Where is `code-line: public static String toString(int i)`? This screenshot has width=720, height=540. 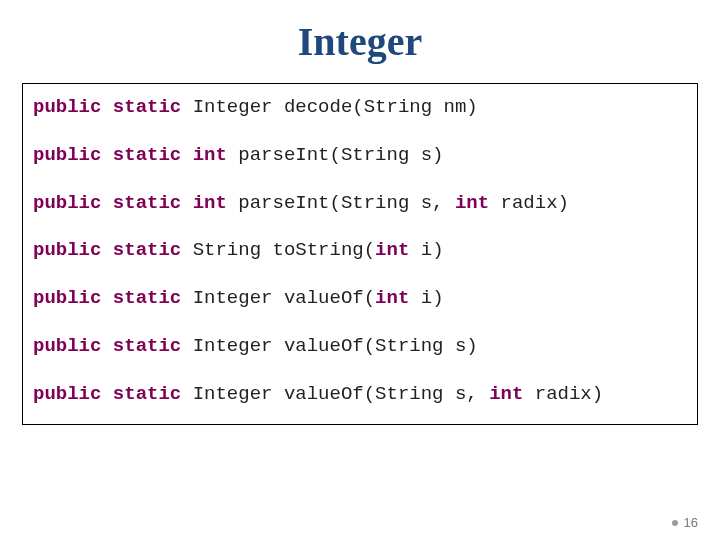
code-line: public static String toString(int i) is located at coordinates (360, 251).